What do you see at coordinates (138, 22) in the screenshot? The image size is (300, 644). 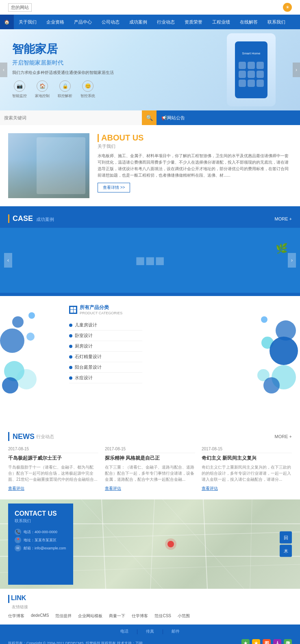 I see `nav-item-cases: 成功案例` at bounding box center [138, 22].